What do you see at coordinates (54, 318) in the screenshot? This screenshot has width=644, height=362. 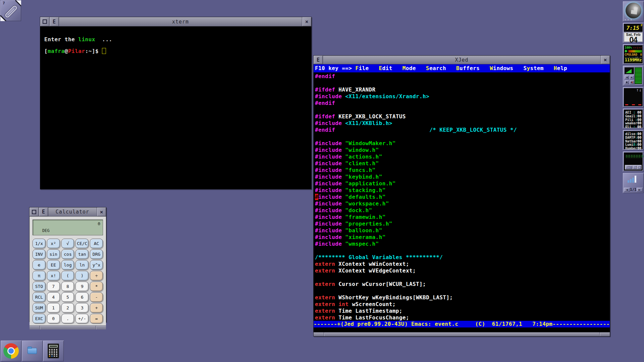 I see `calc-button-0: 0` at bounding box center [54, 318].